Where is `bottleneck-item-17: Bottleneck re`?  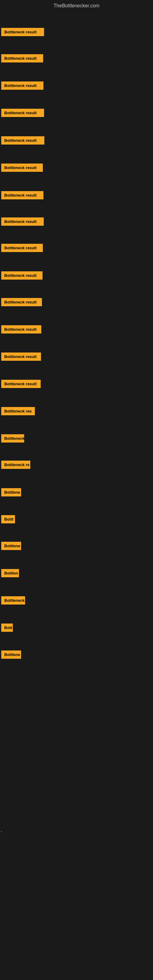 bottleneck-item-17: Bottleneck re is located at coordinates (16, 465).